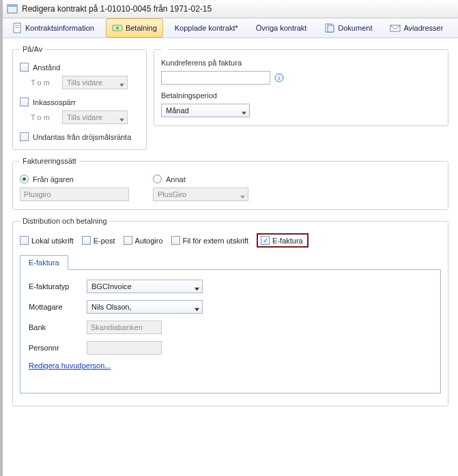  I want to click on radio-annat, so click(157, 179).